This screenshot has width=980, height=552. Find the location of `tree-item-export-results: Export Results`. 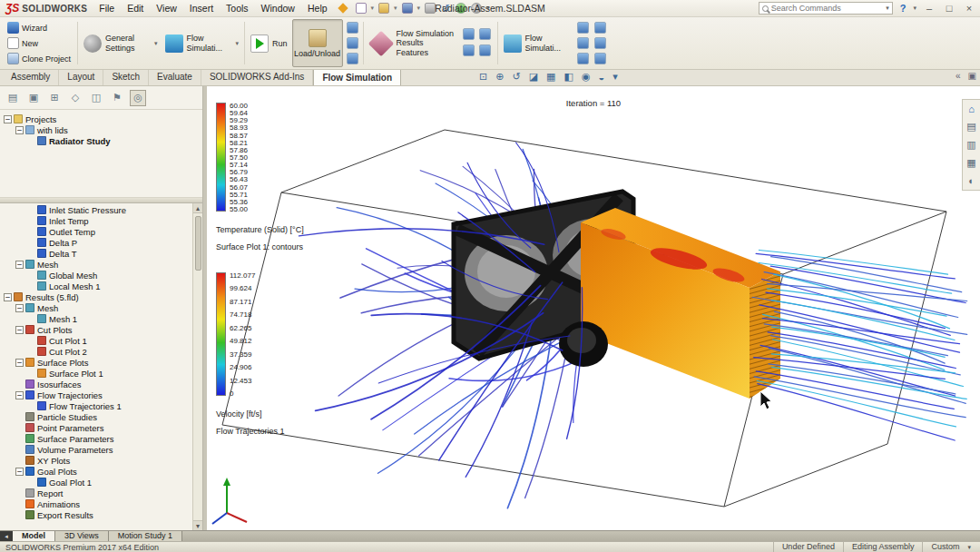

tree-item-export-results: Export Results is located at coordinates (96, 515).